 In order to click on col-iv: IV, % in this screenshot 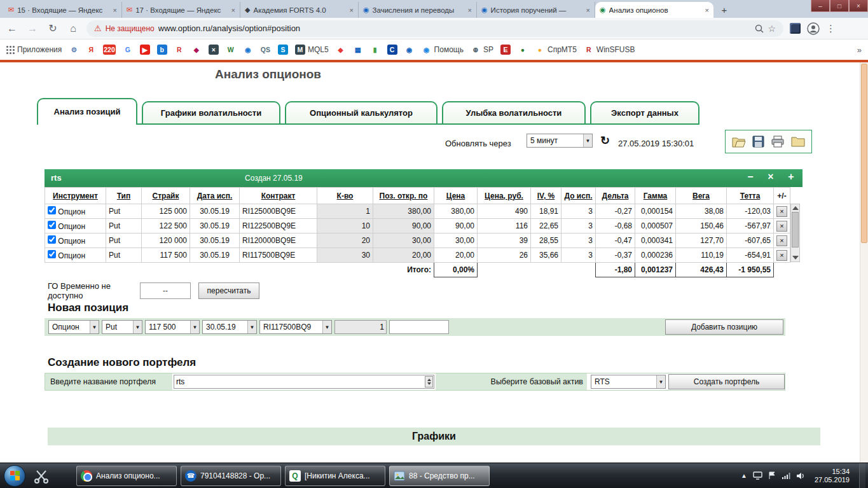, I will do `click(546, 196)`.